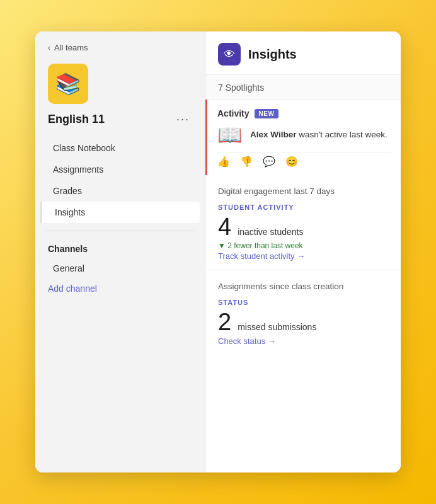 This screenshot has height=504, width=436. I want to click on class-name-row: English 11 ···, so click(120, 125).